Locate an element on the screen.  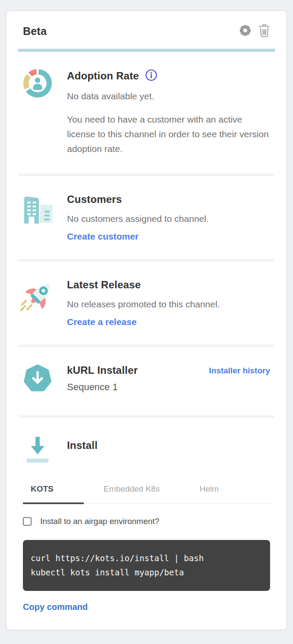
command-line: kubectl kots install myapp/beta is located at coordinates (146, 572).